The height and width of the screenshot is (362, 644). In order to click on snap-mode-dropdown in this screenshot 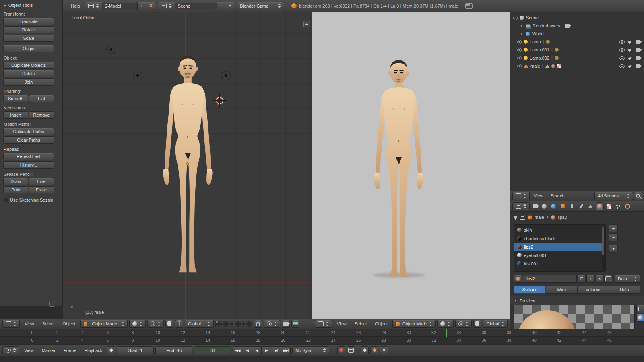, I will do `click(272, 324)`.